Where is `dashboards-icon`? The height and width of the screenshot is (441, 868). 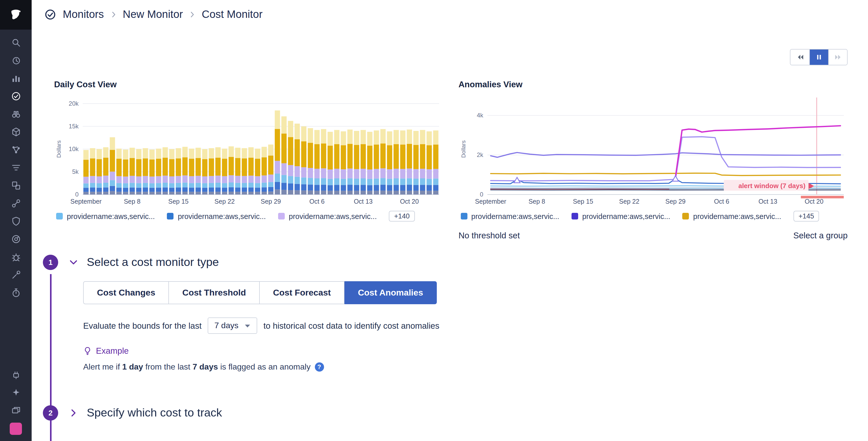
dashboards-icon is located at coordinates (16, 185).